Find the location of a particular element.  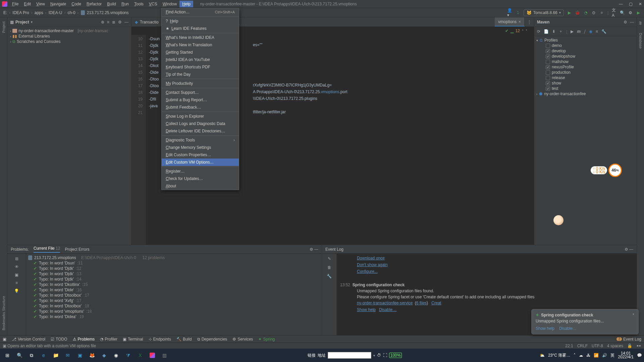

user-icon: 👤▾ is located at coordinates (510, 13).